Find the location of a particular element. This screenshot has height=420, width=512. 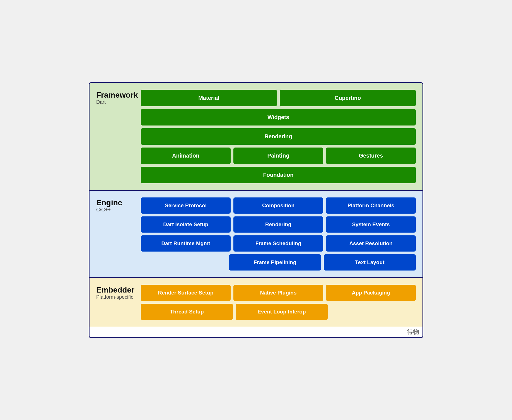

framework-content: MaterialCupertinoWidgetsRenderingAnimati… is located at coordinates (278, 137).